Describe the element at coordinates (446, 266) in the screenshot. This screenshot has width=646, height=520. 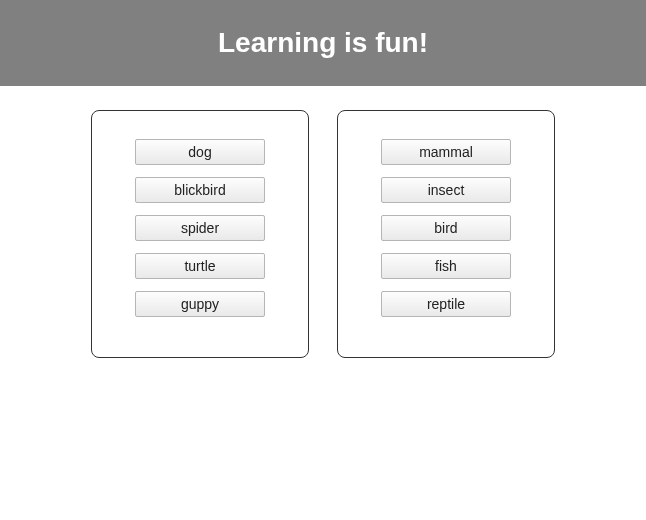
I see `category-item-fish: fish` at that location.